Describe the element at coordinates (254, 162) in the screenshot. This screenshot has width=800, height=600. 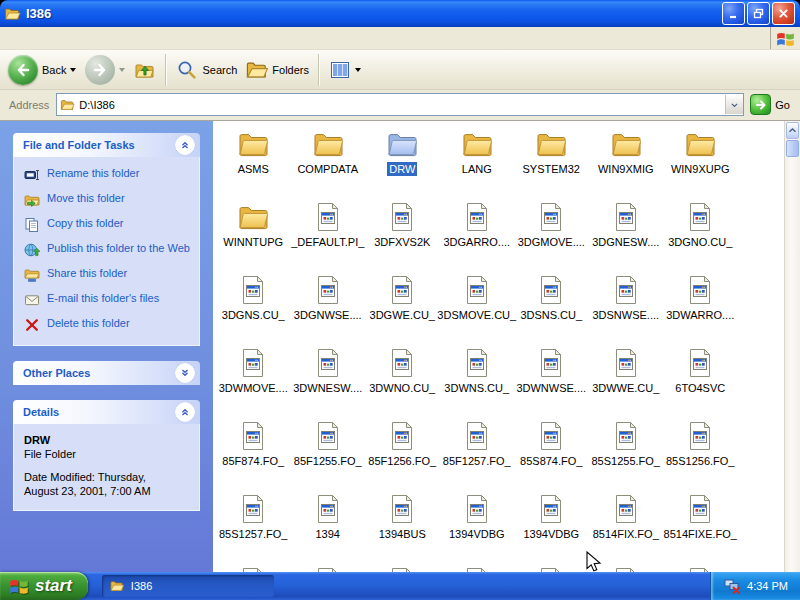
I see `file-item: ASMS` at that location.